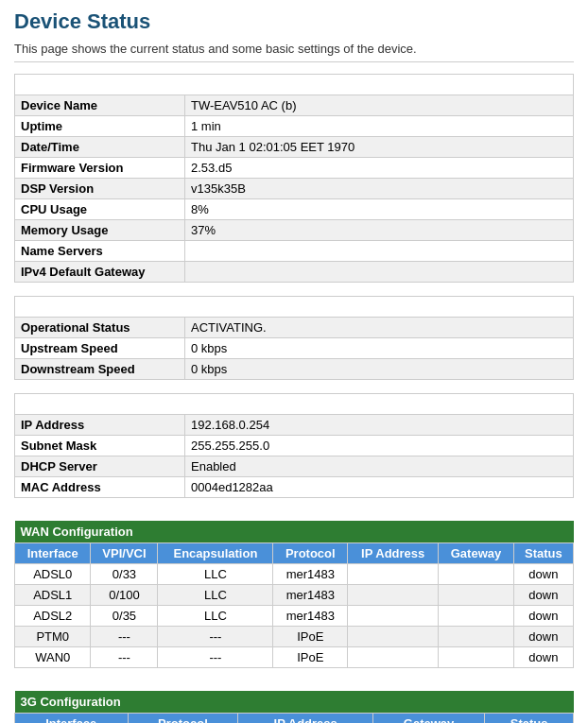  Describe the element at coordinates (100, 272) in the screenshot. I see `system-gateway-label: IPv4 Default Gateway` at that location.